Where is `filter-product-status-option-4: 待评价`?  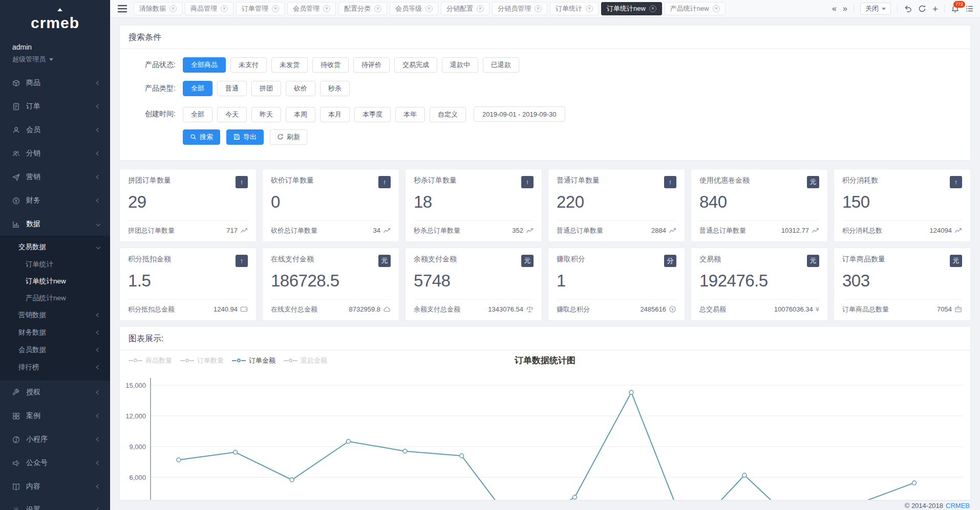 filter-product-status-option-4: 待评价 is located at coordinates (372, 65).